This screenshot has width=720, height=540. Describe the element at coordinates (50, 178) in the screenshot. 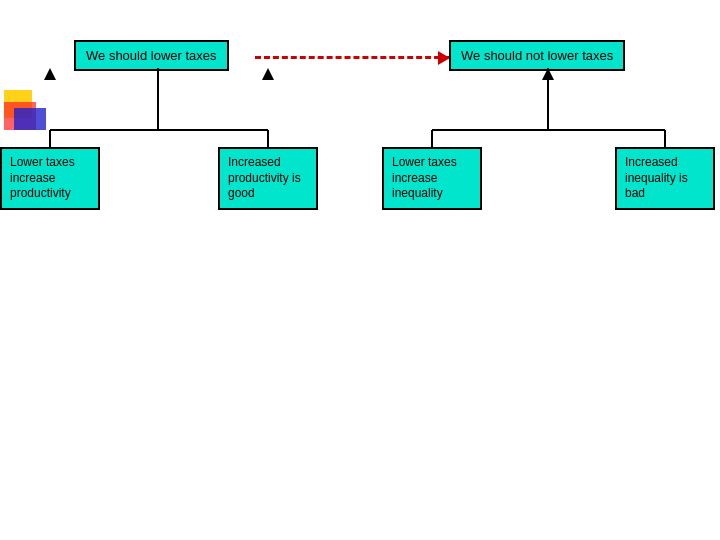

I see `box-lower-taxes-productivity: Lower taxes increase productivity` at that location.